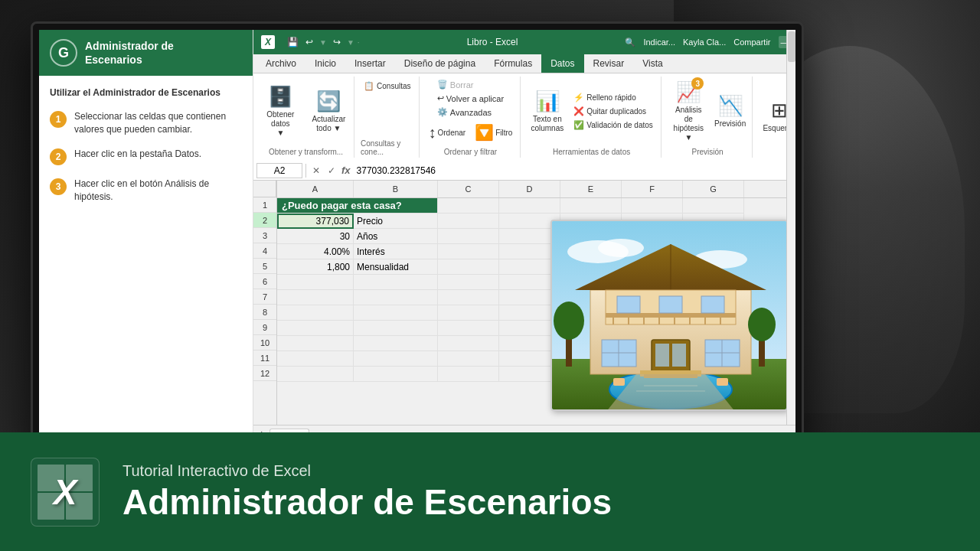  What do you see at coordinates (369, 86) in the screenshot?
I see `queries-icon: 📋` at bounding box center [369, 86].